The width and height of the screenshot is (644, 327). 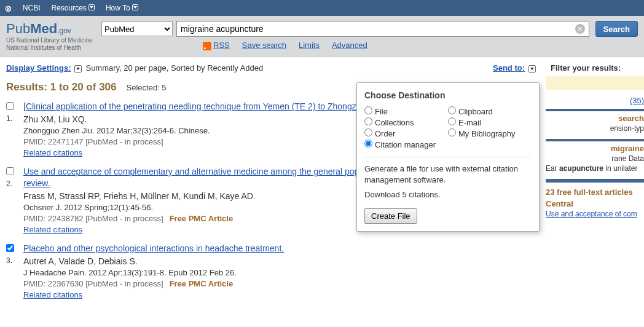 What do you see at coordinates (122, 8) in the screenshot?
I see `howto-menu: How To` at bounding box center [122, 8].